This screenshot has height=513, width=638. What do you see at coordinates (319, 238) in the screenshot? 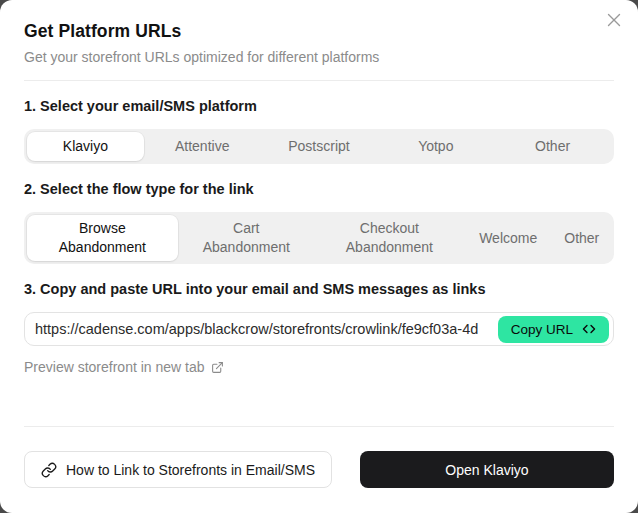
I see `flow-tab-group: Browse Abandonment Cart Abandonment Chec…` at bounding box center [319, 238].